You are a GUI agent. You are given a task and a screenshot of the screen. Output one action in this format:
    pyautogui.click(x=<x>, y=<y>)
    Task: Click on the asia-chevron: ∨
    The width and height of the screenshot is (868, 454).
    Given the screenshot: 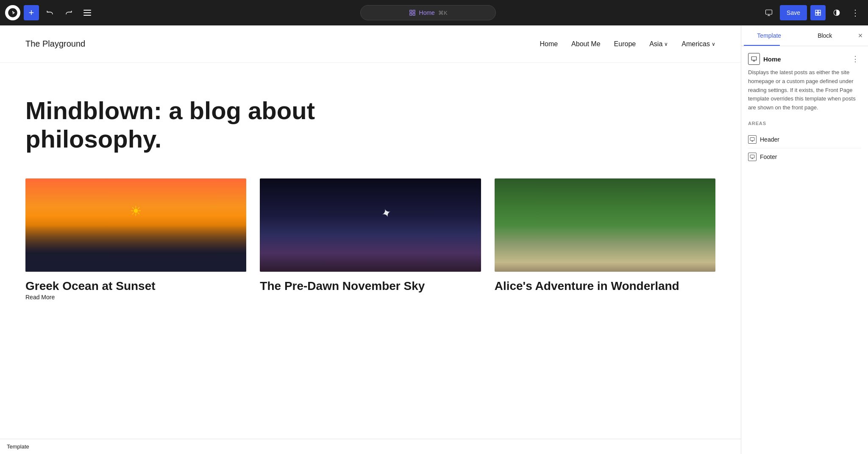 What is the action you would take?
    pyautogui.click(x=666, y=44)
    